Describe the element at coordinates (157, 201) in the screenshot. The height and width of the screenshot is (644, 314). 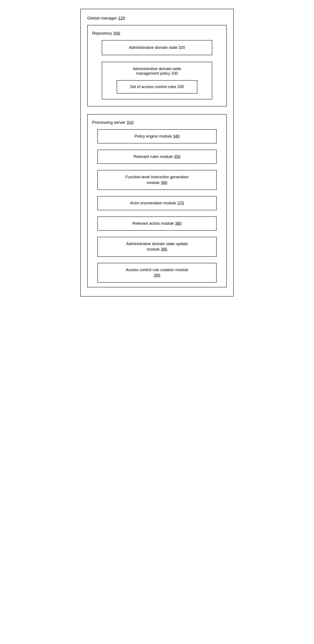
I see `processing-server-section: Processing server 310 Policy engine modu…` at that location.